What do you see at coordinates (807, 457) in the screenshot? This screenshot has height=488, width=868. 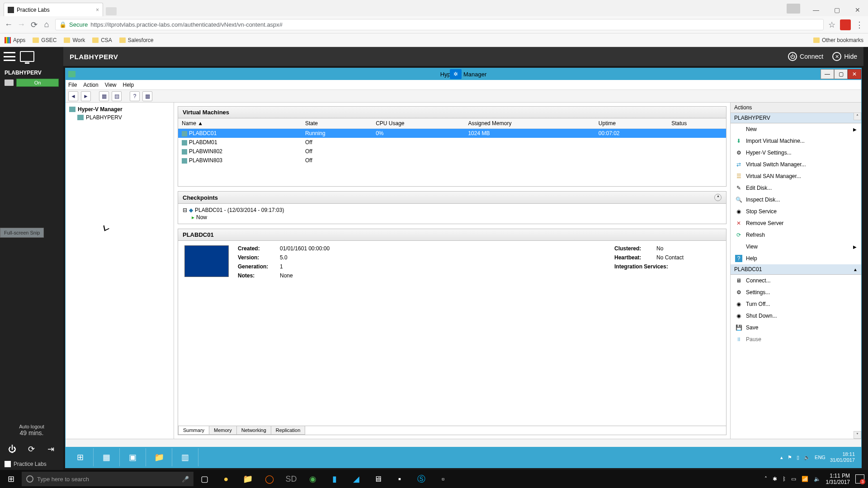 I see `tray-sound-icon: 🔈` at bounding box center [807, 457].